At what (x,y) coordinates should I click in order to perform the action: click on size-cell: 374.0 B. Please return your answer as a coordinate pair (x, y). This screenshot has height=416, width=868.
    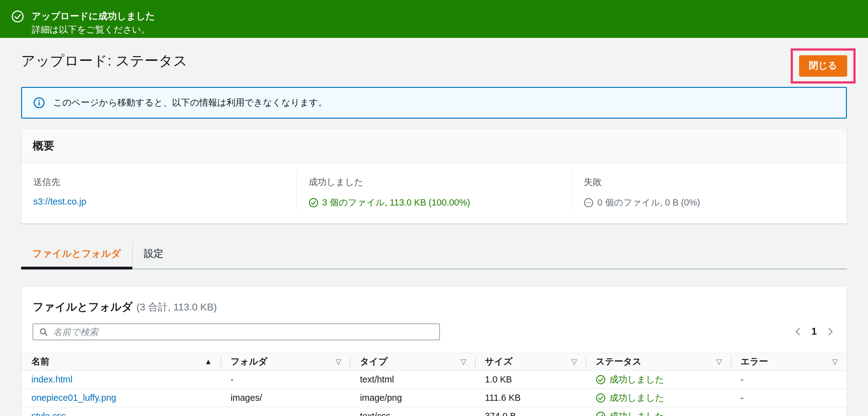
    Looking at the image, I should click on (530, 412).